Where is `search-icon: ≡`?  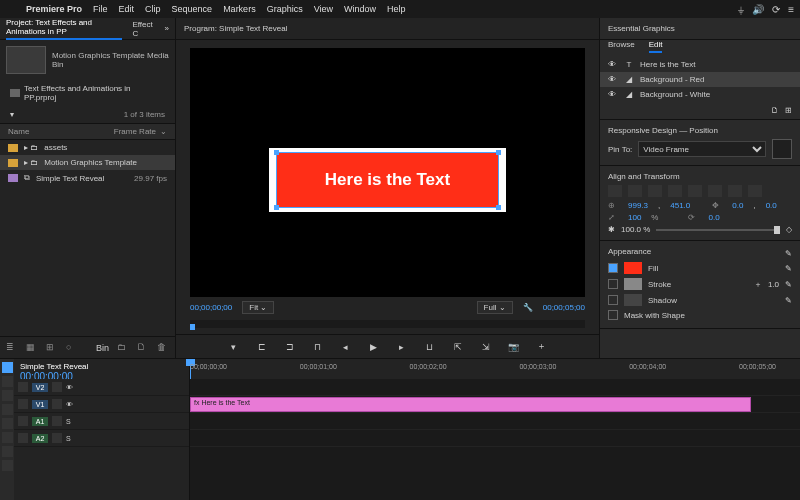 search-icon: ≡ is located at coordinates (791, 10).